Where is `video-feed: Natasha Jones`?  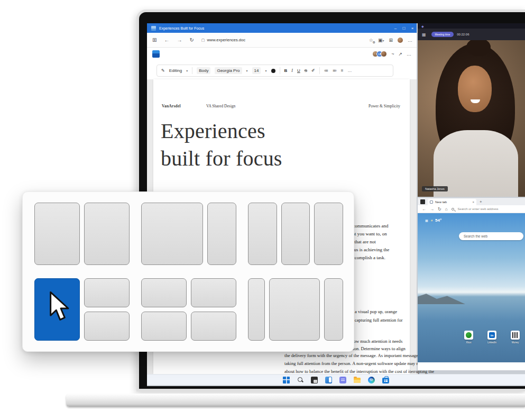
video-feed: Natasha Jones is located at coordinates (472, 118).